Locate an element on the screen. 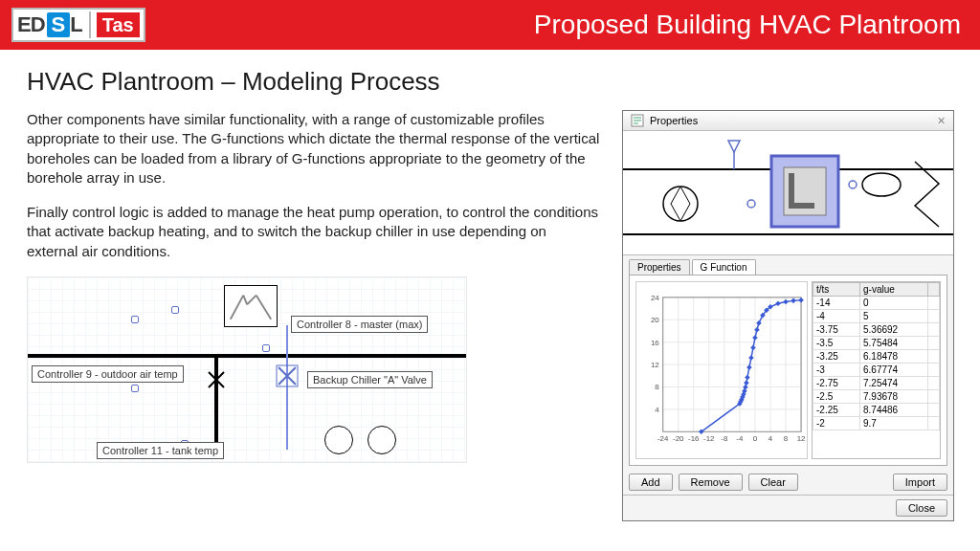 The width and height of the screenshot is (980, 551). table-row: -3.55.75484 is located at coordinates (877, 343).